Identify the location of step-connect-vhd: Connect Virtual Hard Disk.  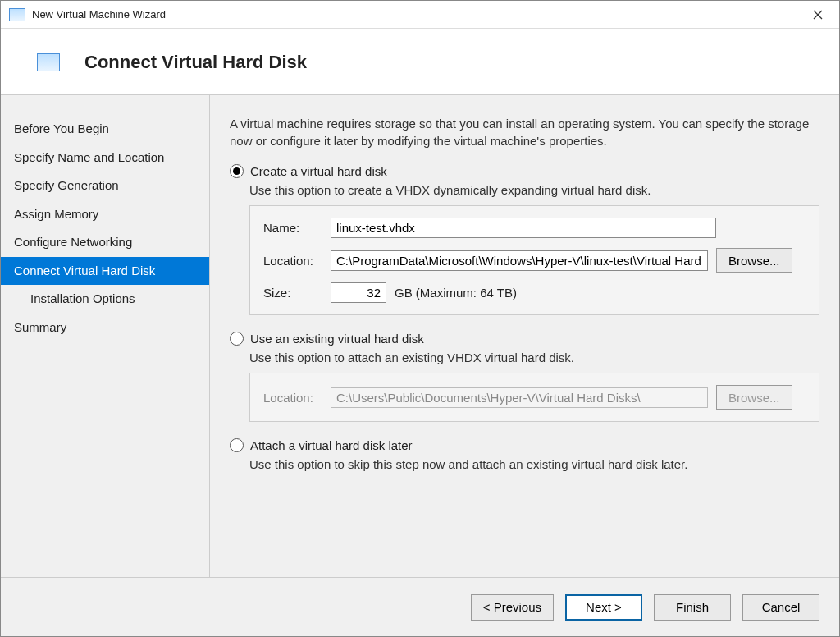
(105, 271).